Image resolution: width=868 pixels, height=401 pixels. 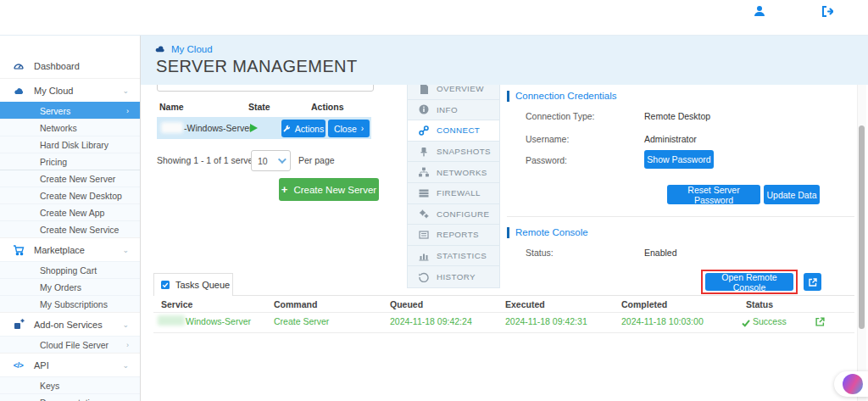 What do you see at coordinates (681, 217) in the screenshot?
I see `section-divider` at bounding box center [681, 217].